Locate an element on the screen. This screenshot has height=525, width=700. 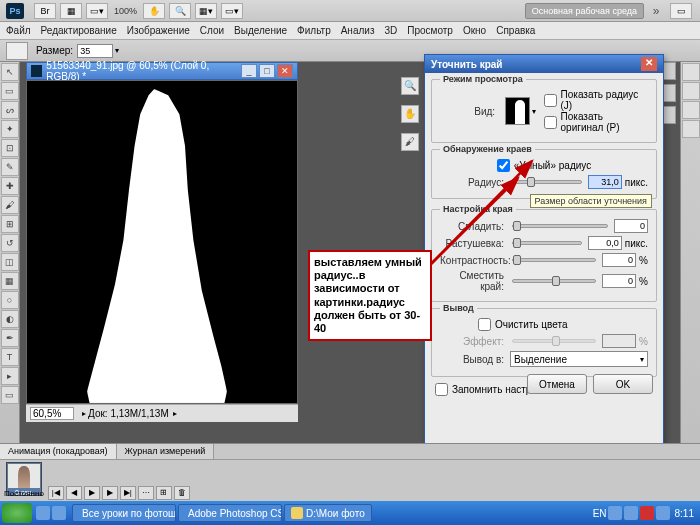
animation-tab: Анимация (покадровая) is located at coordinates (58, 452).